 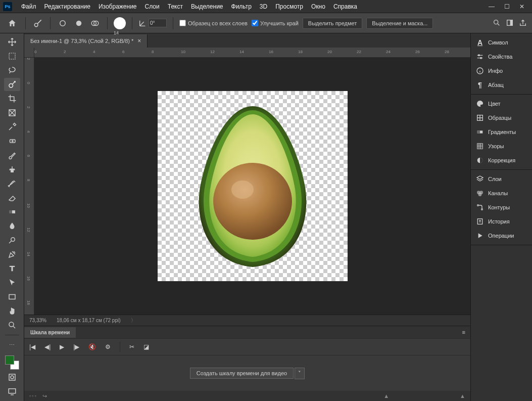 I want to click on timeline-next-frame: |▶, so click(x=76, y=347).